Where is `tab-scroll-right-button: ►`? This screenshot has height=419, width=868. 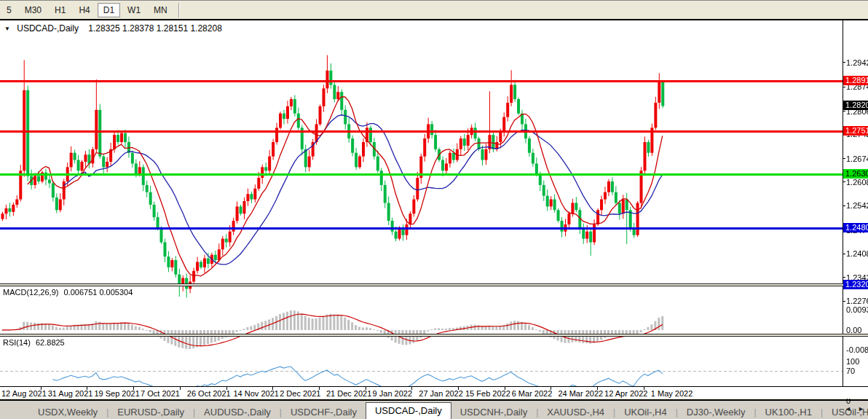
tab-scroll-right-button: ► is located at coordinates (861, 409).